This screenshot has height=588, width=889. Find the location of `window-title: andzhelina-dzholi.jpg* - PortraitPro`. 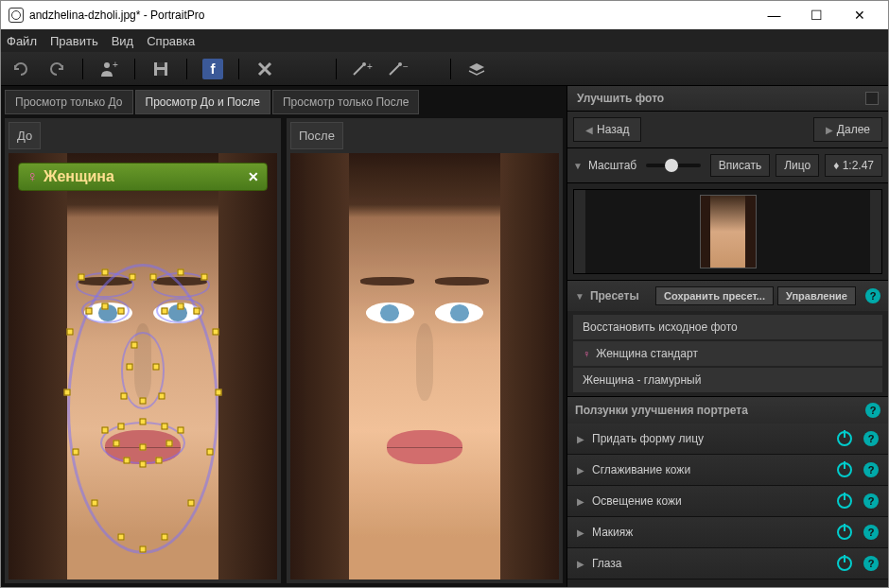

window-title: andzhelina-dzholi.jpg* - PortraitPro is located at coordinates (392, 15).